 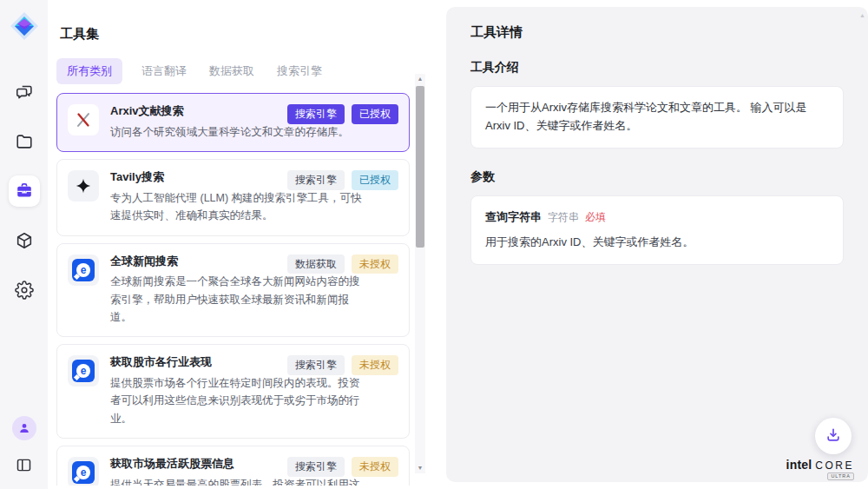 I want to click on intro-text: 一个用于从Arxiv存储库搜索科学论文和文章的工具。 输入可以是Arxiv ID…, so click(x=646, y=116).